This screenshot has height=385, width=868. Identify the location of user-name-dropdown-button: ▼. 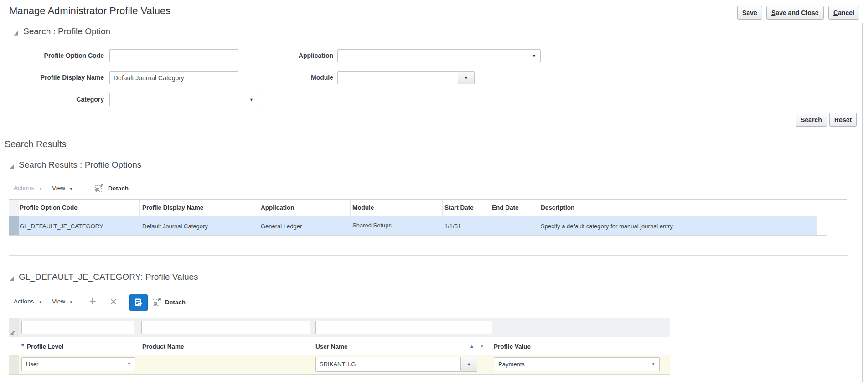
(469, 364).